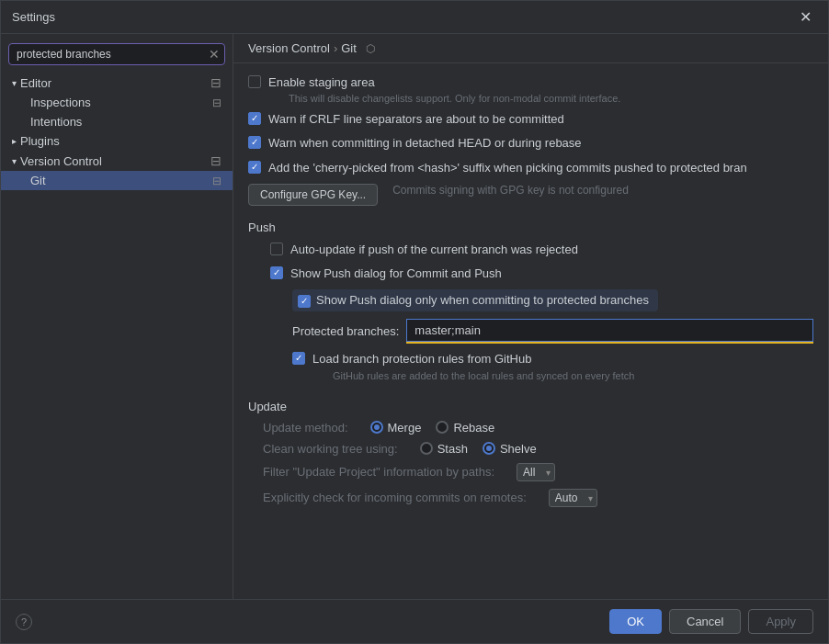  Describe the element at coordinates (304, 301) in the screenshot. I see `show-push-protected-checkbox` at that location.